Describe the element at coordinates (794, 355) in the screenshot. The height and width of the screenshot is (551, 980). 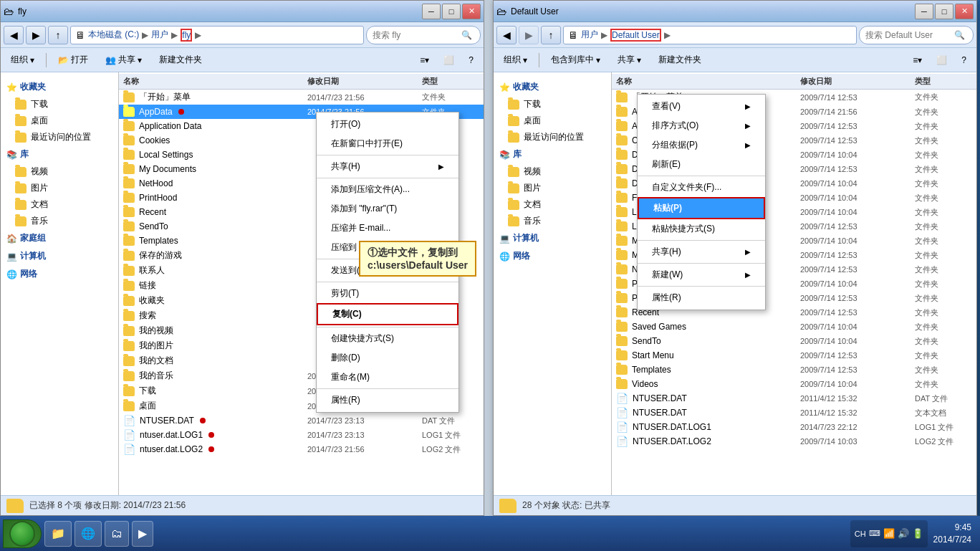
I see `right-file-row: Start Menu2009/7/14 12:53文件夹` at that location.